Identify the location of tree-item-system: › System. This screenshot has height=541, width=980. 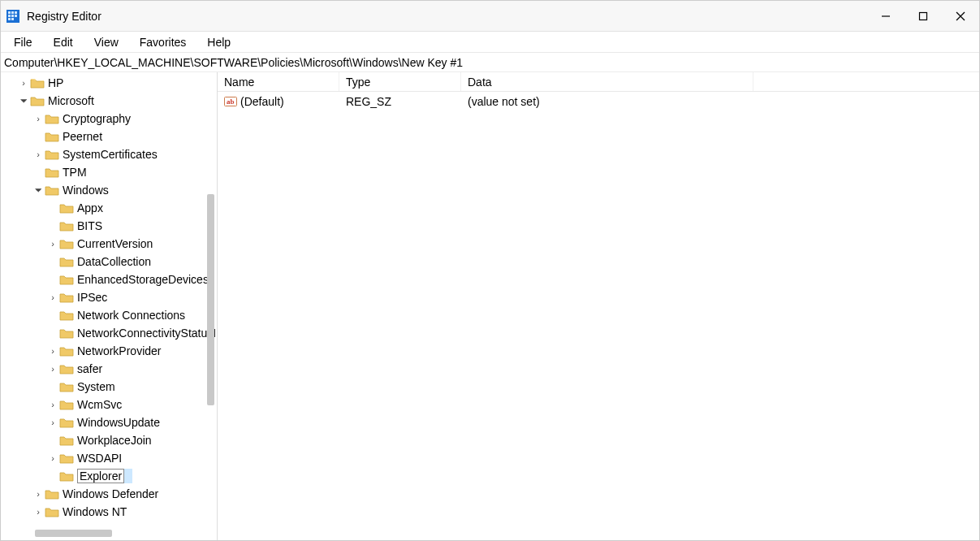
(109, 387).